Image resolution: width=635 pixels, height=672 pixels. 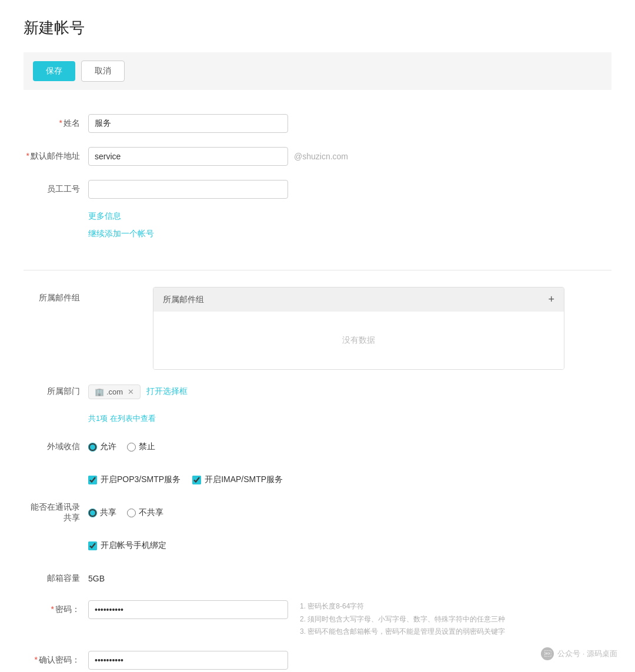 What do you see at coordinates (186, 480) in the screenshot?
I see `smtp-checkboxes: 开启POP3/SMTP服务 开启IMAP/SMTP服务` at bounding box center [186, 480].